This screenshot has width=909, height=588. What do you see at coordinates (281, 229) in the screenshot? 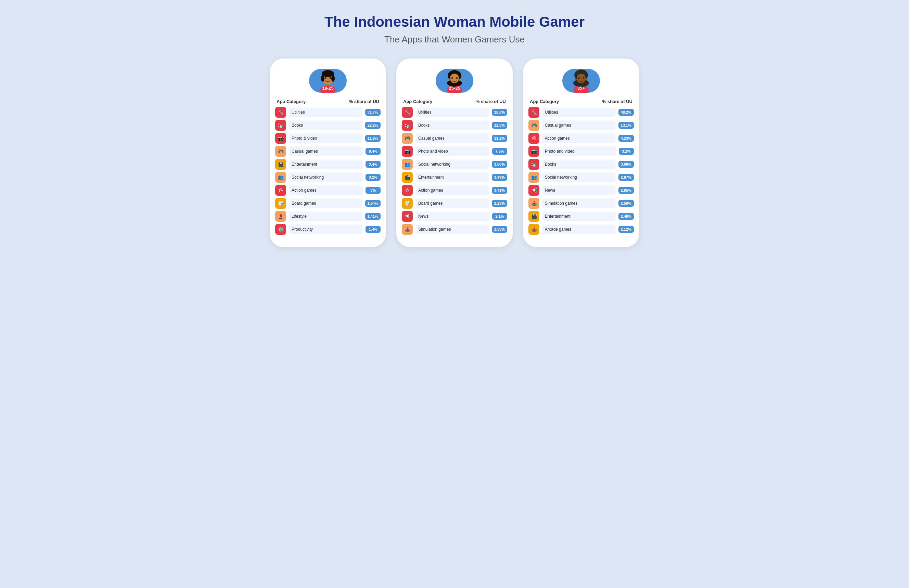
I see `app-icon-0-9: ⚙️` at bounding box center [281, 229].